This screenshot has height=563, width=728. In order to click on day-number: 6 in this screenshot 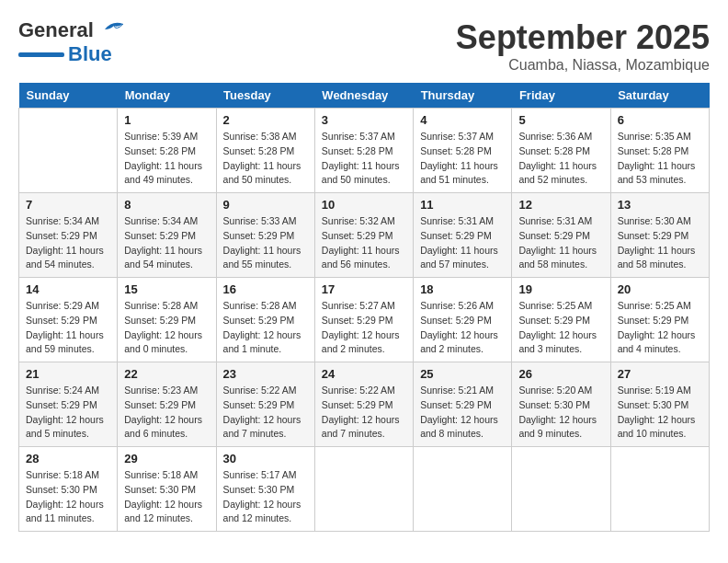, I will do `click(660, 120)`.